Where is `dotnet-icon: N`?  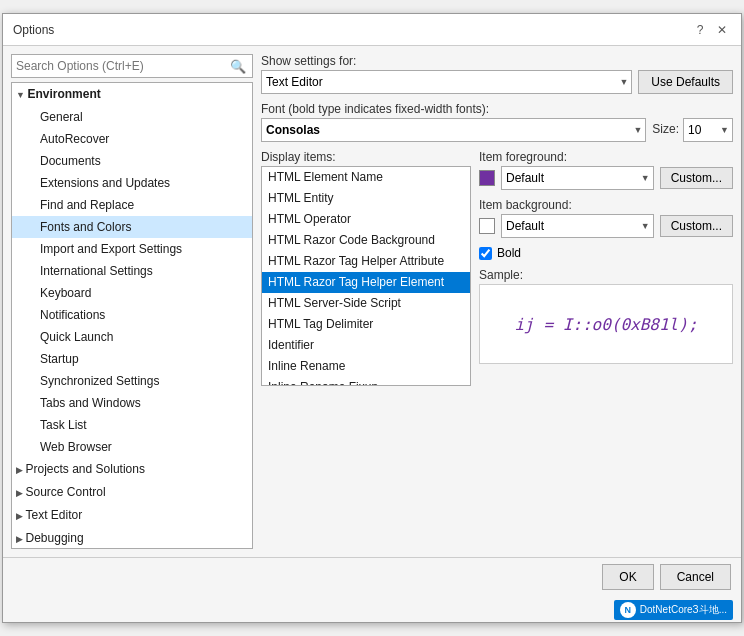 dotnet-icon: N is located at coordinates (628, 610).